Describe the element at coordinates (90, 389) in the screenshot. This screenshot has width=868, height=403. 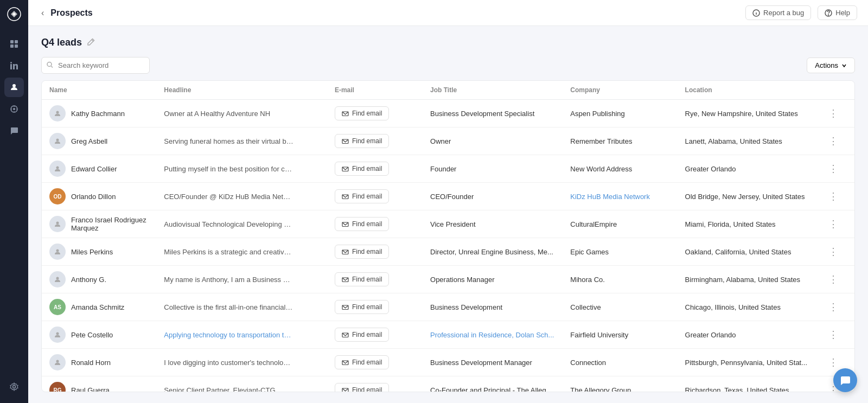
I see `prospect-name: Raul Guerra` at that location.